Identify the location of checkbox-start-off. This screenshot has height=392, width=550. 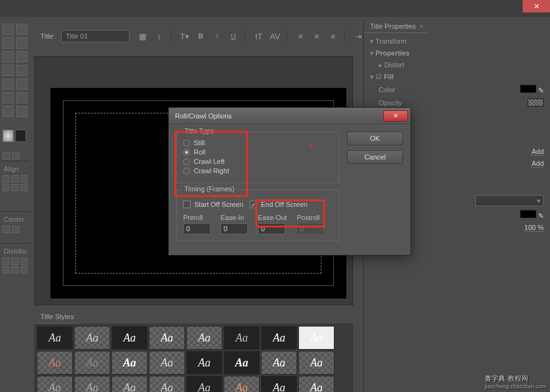
(187, 204).